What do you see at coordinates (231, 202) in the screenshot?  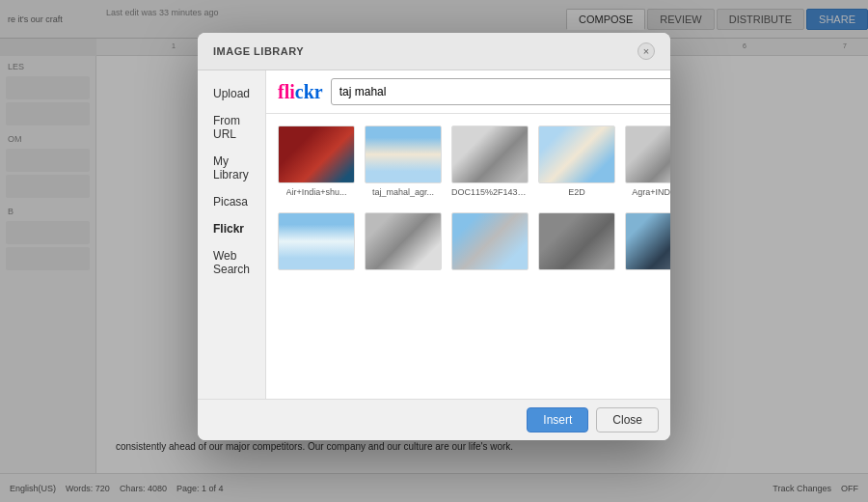 I see `nav-item-picasa: Picasa` at bounding box center [231, 202].